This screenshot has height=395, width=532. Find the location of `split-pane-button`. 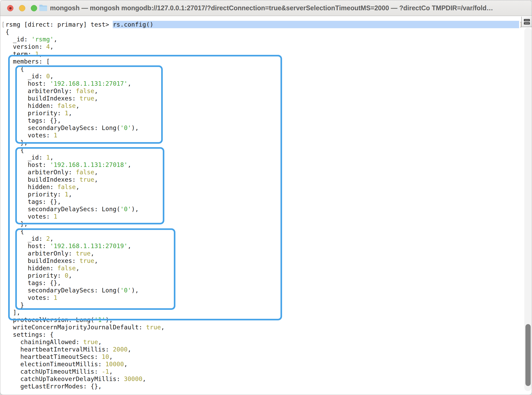

split-pane-button is located at coordinates (526, 22).